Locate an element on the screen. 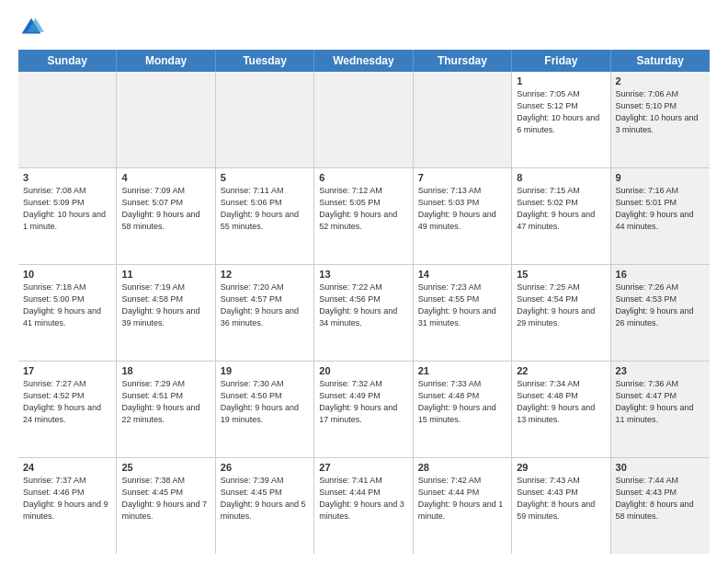  day-info: Sunrise: 7:32 AM Sunset: 4:49 PM Dayligh… is located at coordinates (363, 402).